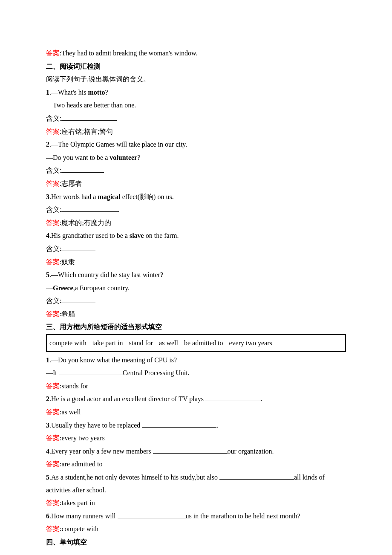  What do you see at coordinates (48, 144) in the screenshot?
I see `item-number: 2` at bounding box center [48, 144].